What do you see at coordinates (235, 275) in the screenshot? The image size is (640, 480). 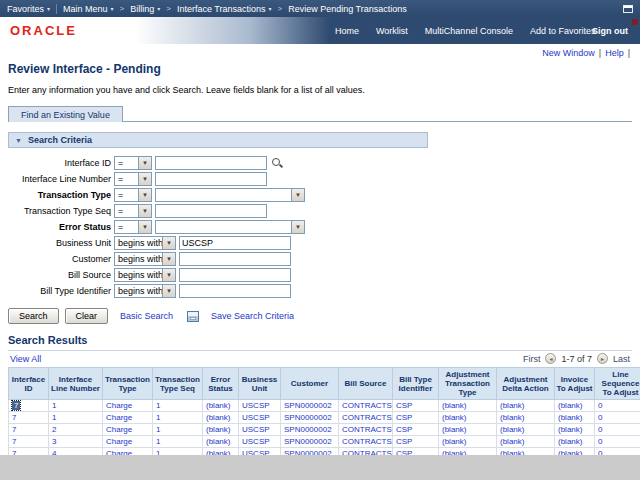 I see `bill-source-input` at bounding box center [235, 275].